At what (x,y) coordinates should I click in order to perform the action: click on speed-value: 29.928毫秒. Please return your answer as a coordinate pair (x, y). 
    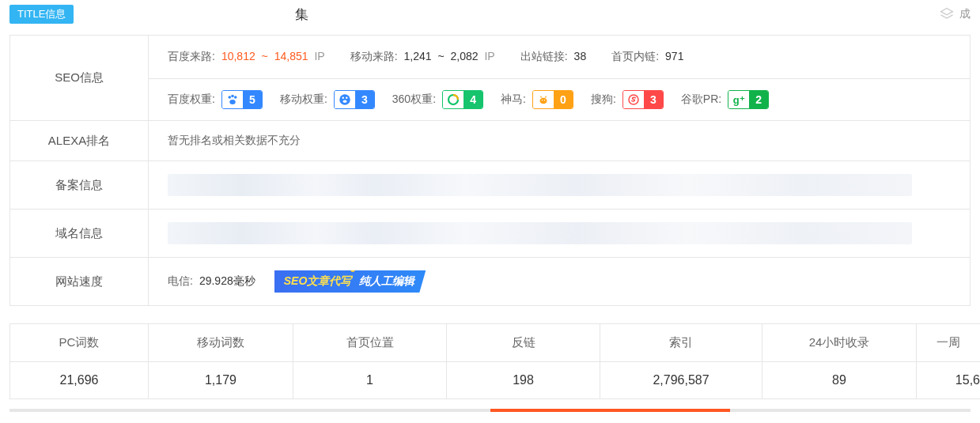
    Looking at the image, I should click on (228, 281).